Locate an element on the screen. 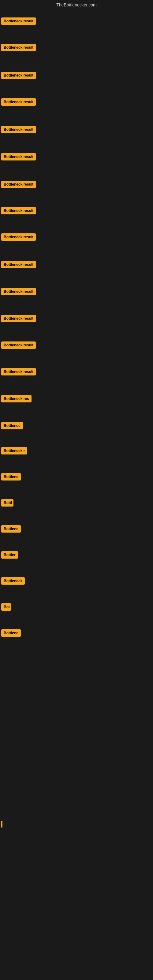 The width and height of the screenshot is (153, 980). site-header: TheBottlenecker.com is located at coordinates (76, 5).